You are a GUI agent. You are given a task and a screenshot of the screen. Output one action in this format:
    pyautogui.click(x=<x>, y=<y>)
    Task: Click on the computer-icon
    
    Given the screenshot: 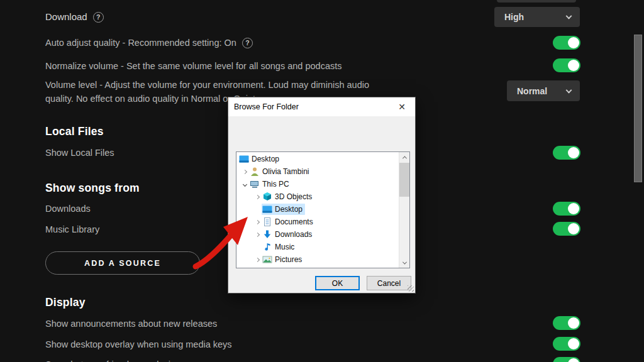 What is the action you would take?
    pyautogui.click(x=255, y=184)
    